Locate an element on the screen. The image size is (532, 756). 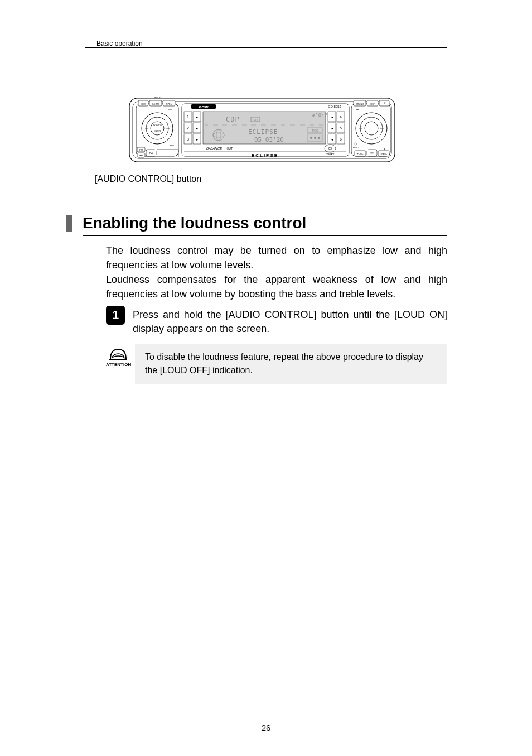
svg-text: TRACK is located at coordinates (384, 154).